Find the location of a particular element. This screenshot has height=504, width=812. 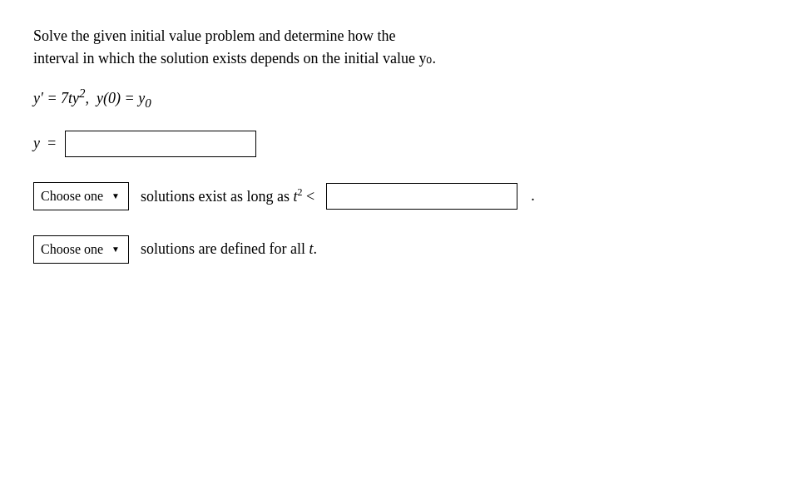

problem-statement: Solve the given initial value problem an… is located at coordinates (406, 47).